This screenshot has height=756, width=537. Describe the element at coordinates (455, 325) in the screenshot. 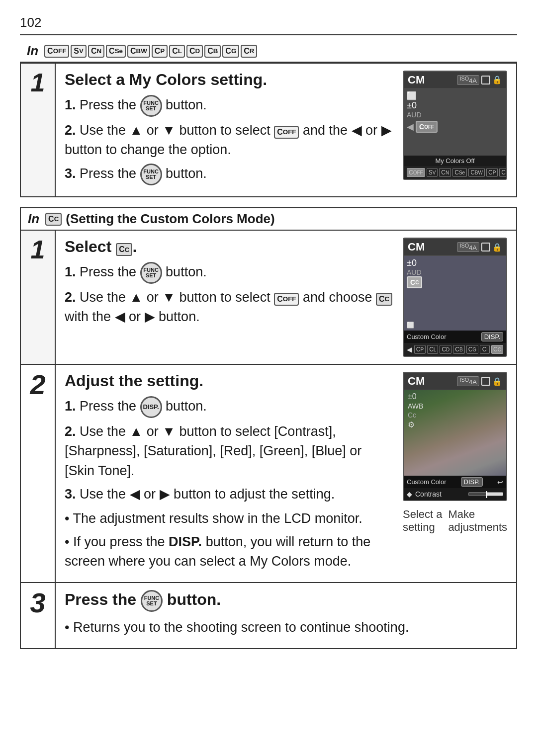

I see `cam-extra-2: ⬜` at that location.